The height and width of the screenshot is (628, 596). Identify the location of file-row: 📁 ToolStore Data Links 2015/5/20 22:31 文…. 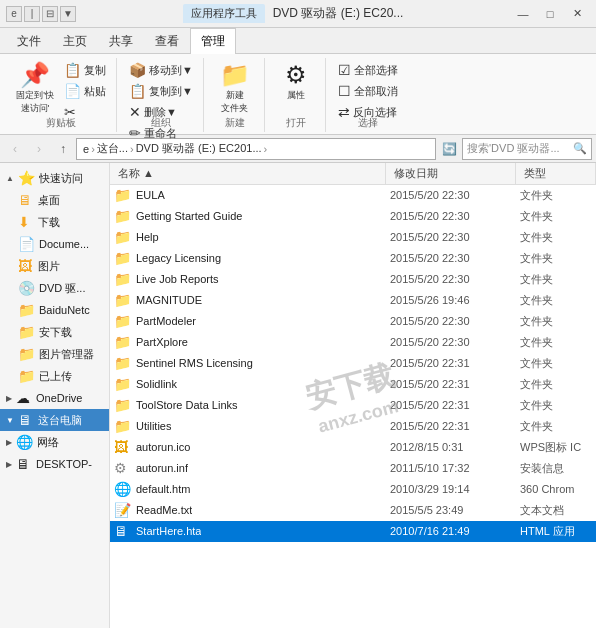
(353, 406).